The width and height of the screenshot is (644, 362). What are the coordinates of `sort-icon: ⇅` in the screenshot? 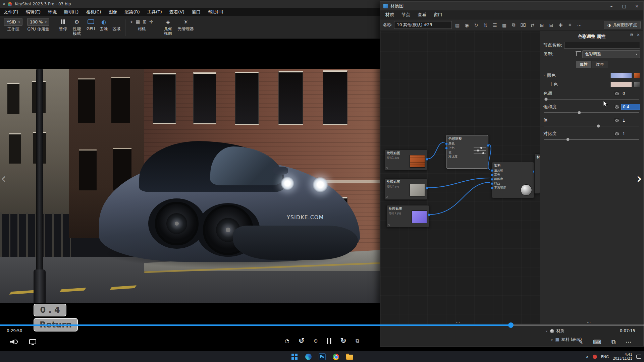 It's located at (486, 25).